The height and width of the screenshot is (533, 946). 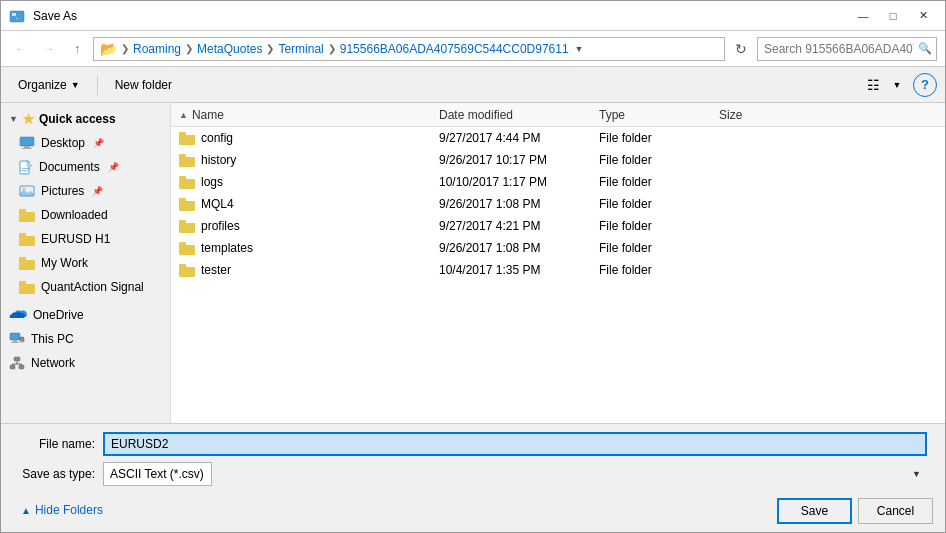 What do you see at coordinates (558, 160) in the screenshot?
I see `table-row: history 9/26/2017 10:17 PM File folder` at bounding box center [558, 160].